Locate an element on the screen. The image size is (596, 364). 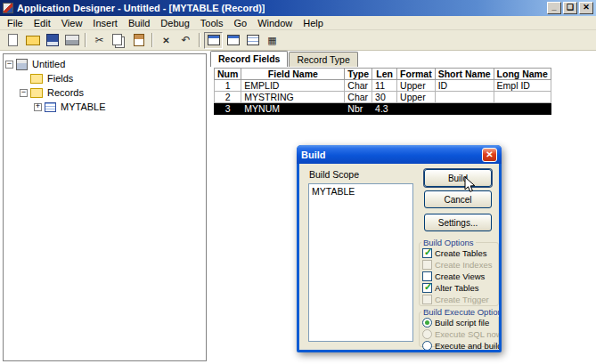
tree-item-records: Records is located at coordinates (105, 93).